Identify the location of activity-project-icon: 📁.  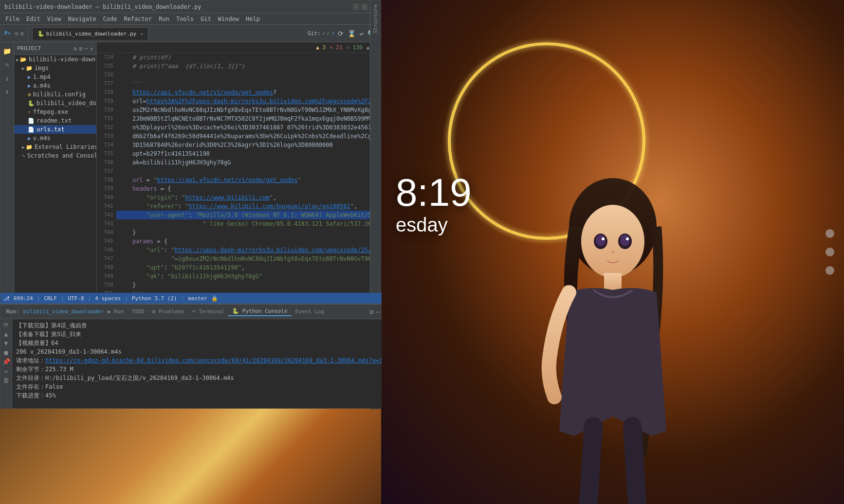
(7, 51).